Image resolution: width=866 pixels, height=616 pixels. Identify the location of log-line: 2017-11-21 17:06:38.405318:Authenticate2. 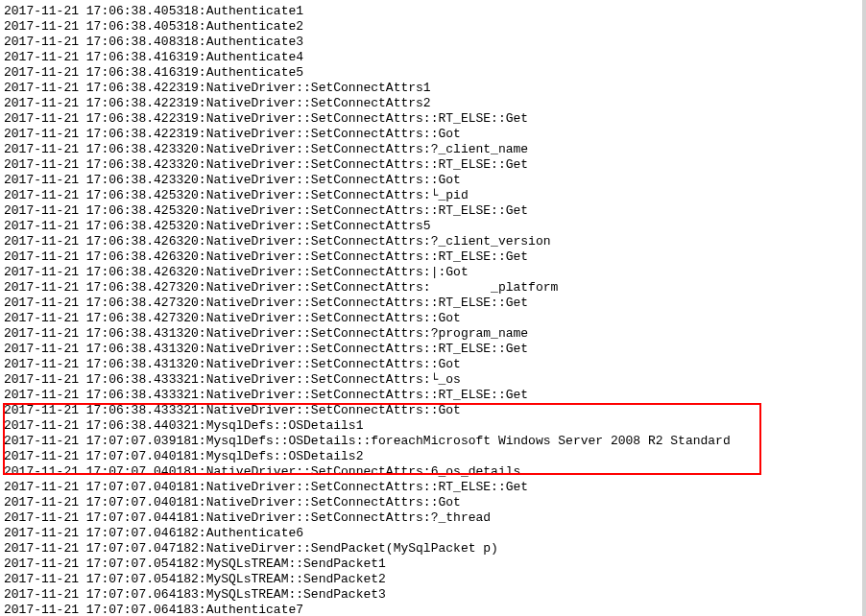
(432, 27).